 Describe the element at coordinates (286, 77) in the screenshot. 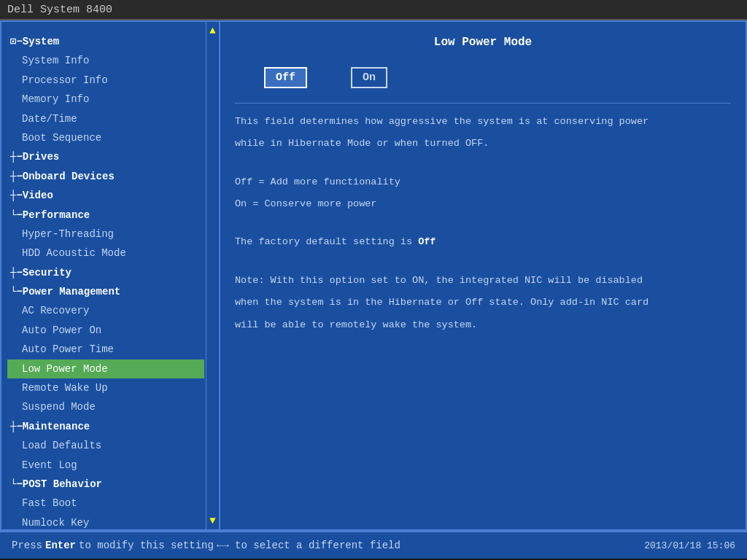

I see `option-off-button: Off` at that location.